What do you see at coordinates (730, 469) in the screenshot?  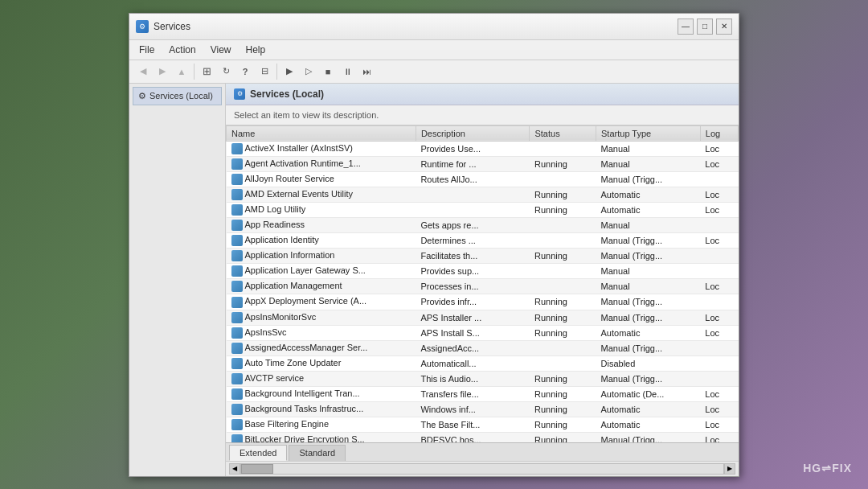 I see `scroll-right-button: ▶` at bounding box center [730, 469].